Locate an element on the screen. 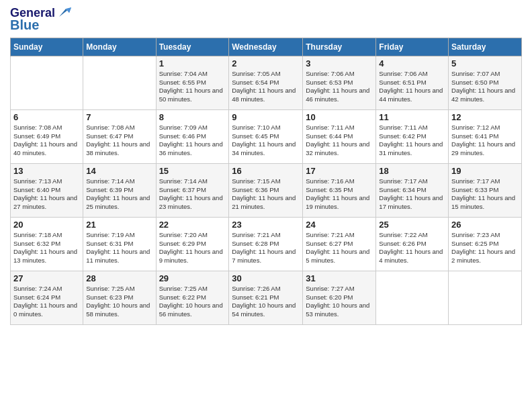 This screenshot has width=532, height=411. calendar-cell: 17Sunrise: 7:16 AM Sunset: 6:35 PM Dayli… is located at coordinates (340, 190).